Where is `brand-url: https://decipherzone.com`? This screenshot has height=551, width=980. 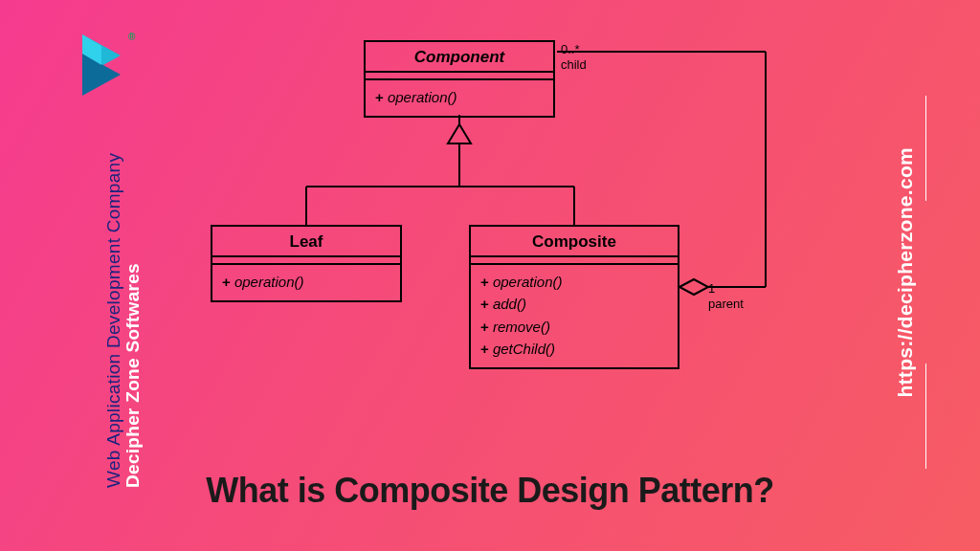
brand-url: https://decipherzone.com is located at coordinates (905, 273).